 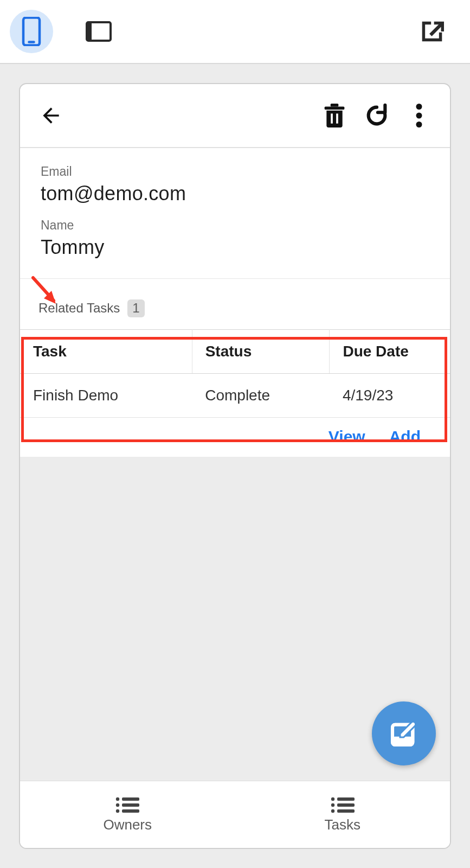 I want to click on refresh-button, so click(x=377, y=116).